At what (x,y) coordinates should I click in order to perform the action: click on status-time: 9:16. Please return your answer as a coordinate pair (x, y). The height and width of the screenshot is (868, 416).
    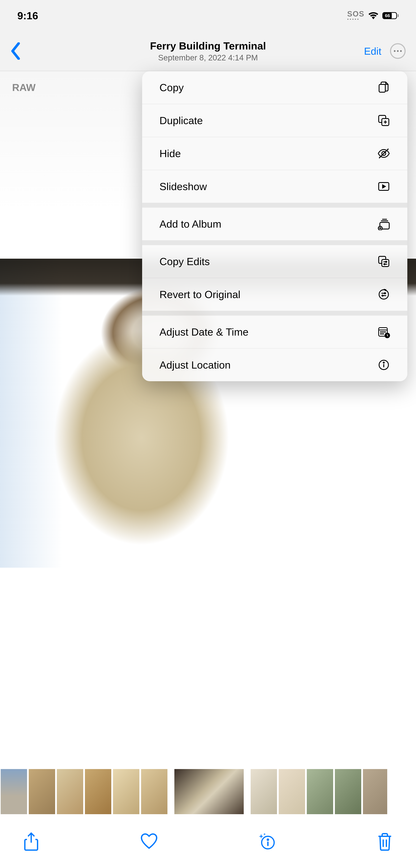
    Looking at the image, I should click on (28, 16).